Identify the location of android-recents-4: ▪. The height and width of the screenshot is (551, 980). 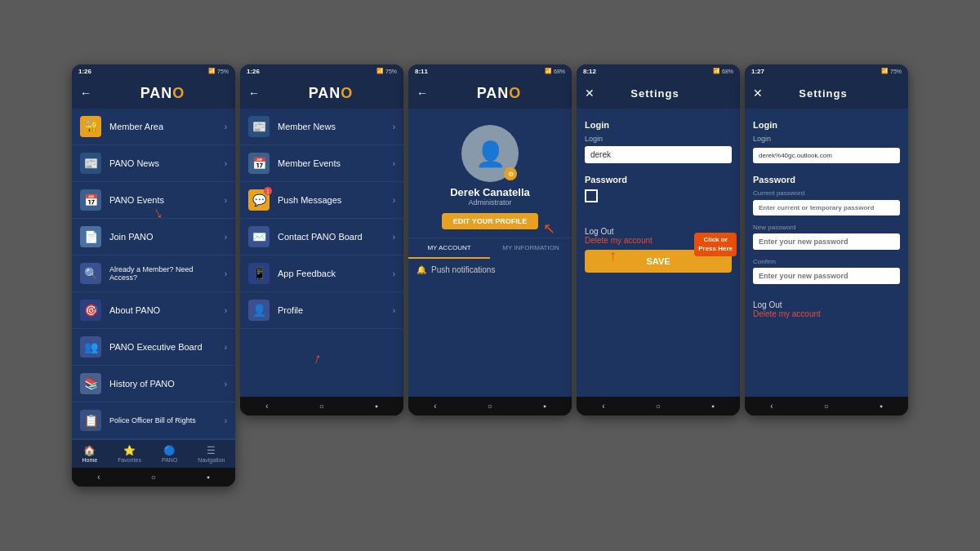
(713, 407).